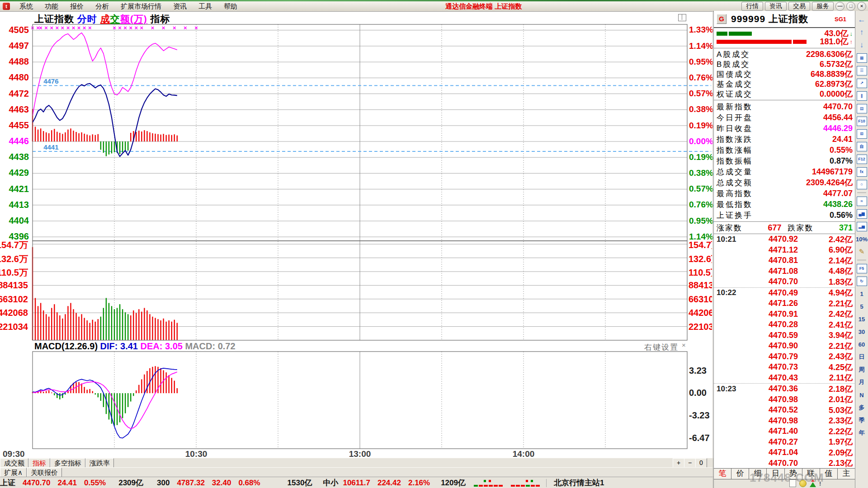 The height and width of the screenshot is (488, 868). I want to click on ten-percent-icon: 10%, so click(862, 239).